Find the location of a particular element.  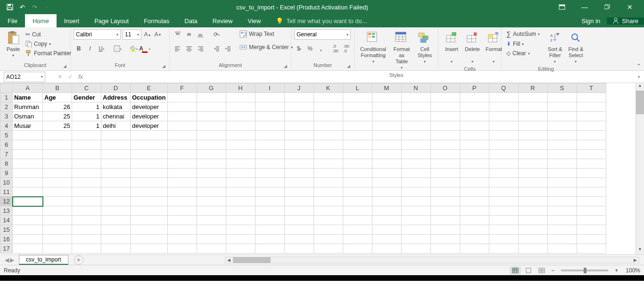

normal-view-button is located at coordinates (515, 270).